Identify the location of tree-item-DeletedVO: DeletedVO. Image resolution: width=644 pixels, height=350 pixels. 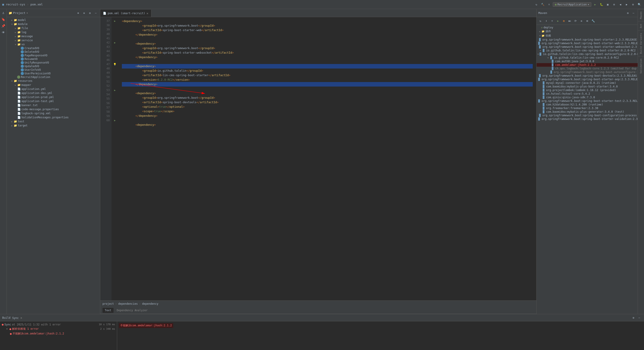
(54, 52).